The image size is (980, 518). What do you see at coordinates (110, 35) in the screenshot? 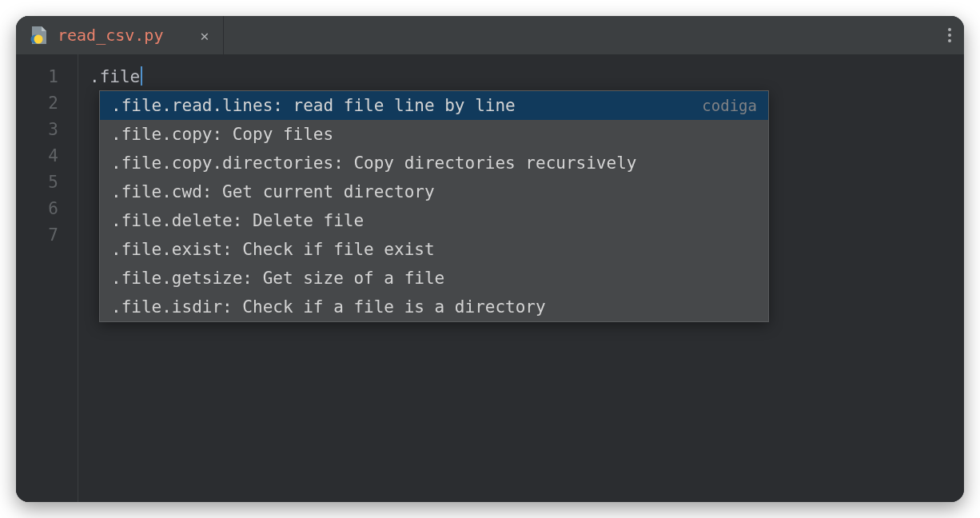
I see `tab-filename: read_csv.py` at bounding box center [110, 35].